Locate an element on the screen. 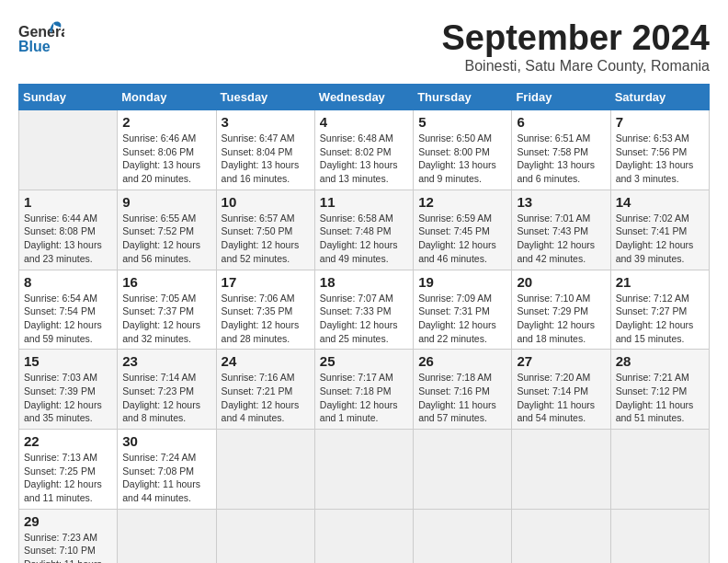 Image resolution: width=728 pixels, height=563 pixels. day-number: 5 is located at coordinates (462, 121).